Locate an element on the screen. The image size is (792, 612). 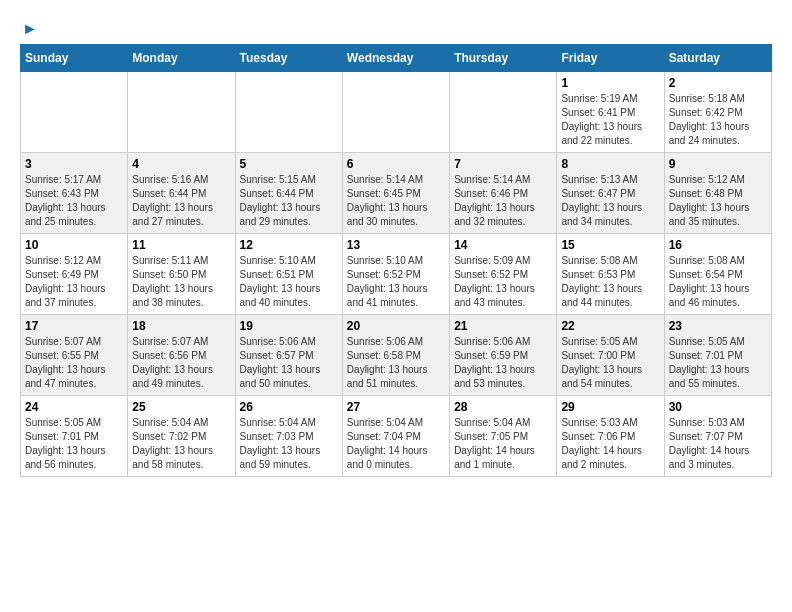
day-number: 27 is located at coordinates (396, 407).